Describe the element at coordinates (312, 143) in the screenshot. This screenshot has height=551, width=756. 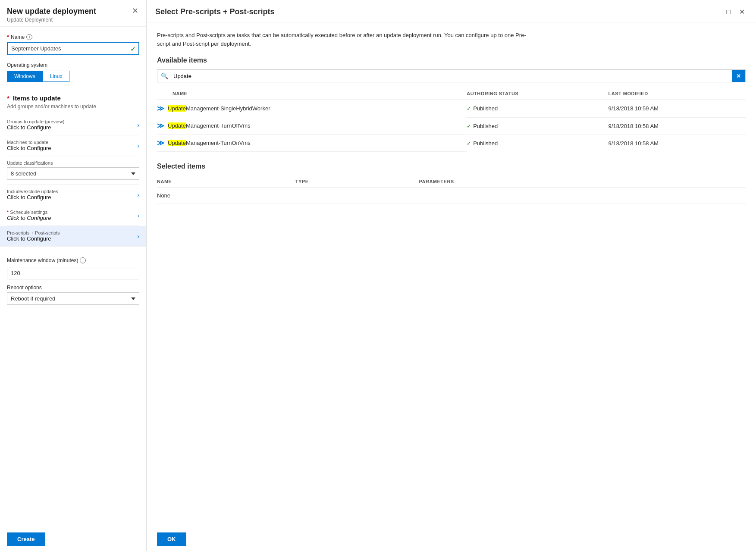
I see `available-item-name: ≫UpdateManagement-TurnOnVms` at that location.